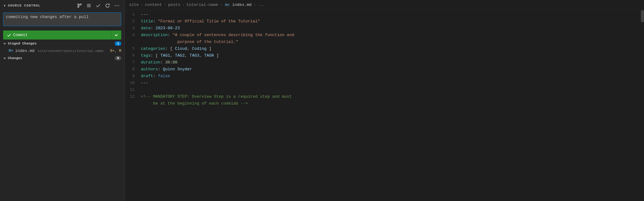 This screenshot has width=644, height=201. I want to click on code-line-9: 9 draft: false, so click(384, 76).